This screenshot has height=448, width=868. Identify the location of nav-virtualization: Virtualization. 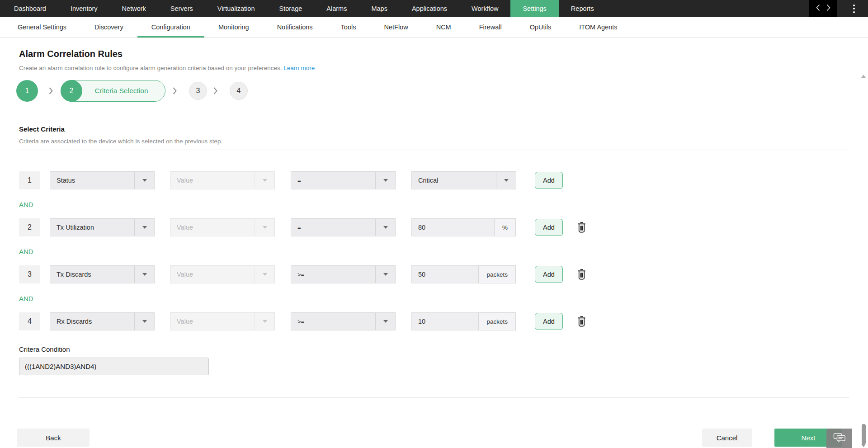
(236, 9).